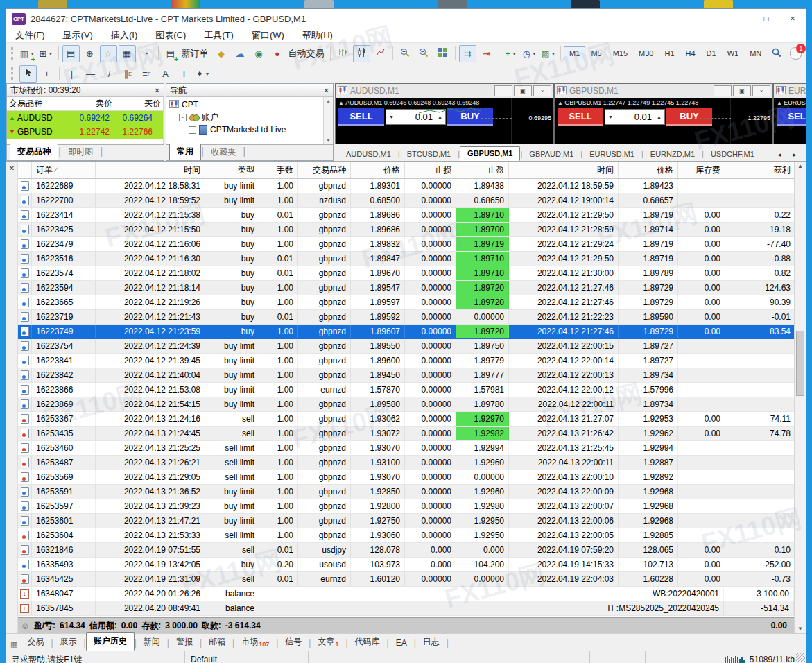  I want to click on chart-tab-USDCHF,M1: USDCHF,M1, so click(732, 154).